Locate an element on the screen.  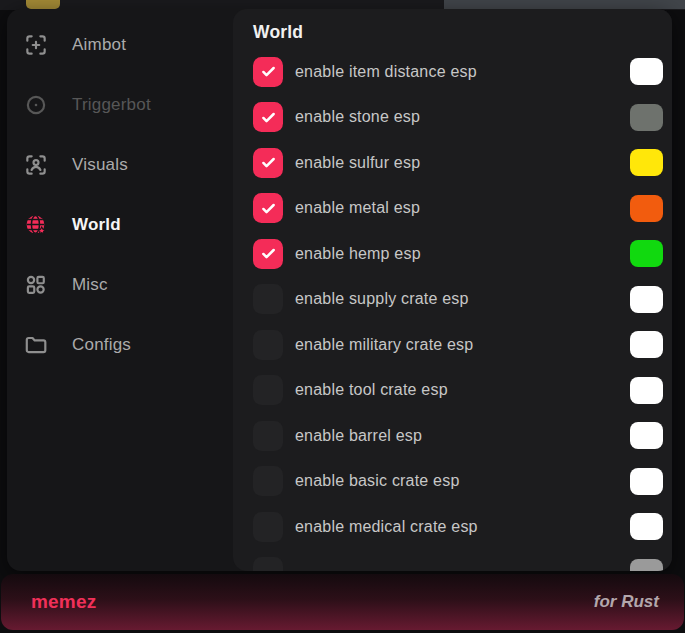
sidebar-item-label: Triggerbot is located at coordinates (112, 105).